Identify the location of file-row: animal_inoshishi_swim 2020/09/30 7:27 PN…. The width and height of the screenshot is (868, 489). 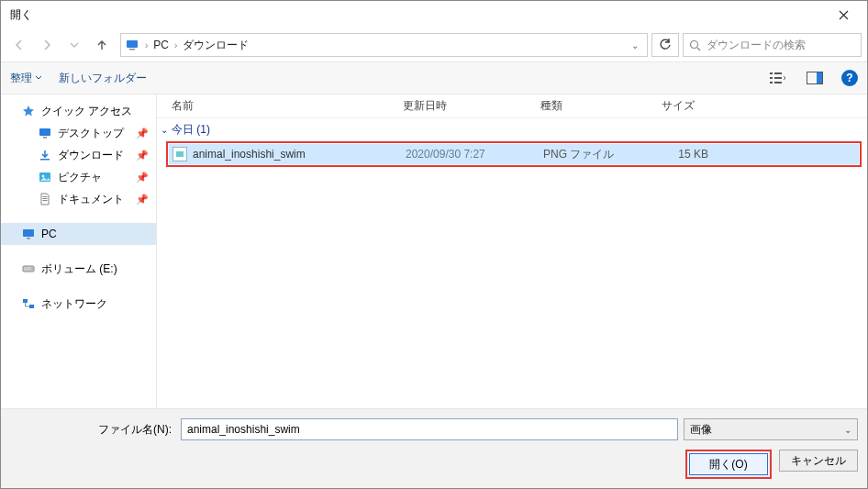
(514, 154).